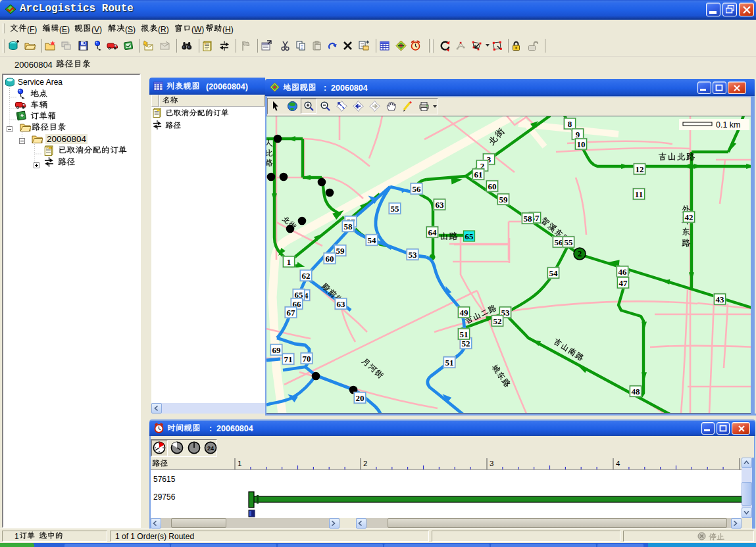  What do you see at coordinates (413, 255) in the screenshot?
I see `svg-text: 53` at bounding box center [413, 255].